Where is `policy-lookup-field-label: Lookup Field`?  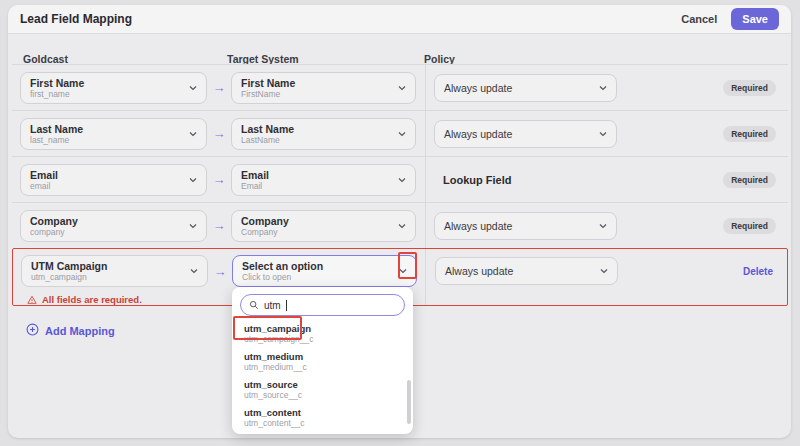 policy-lookup-field-label: Lookup Field is located at coordinates (477, 180).